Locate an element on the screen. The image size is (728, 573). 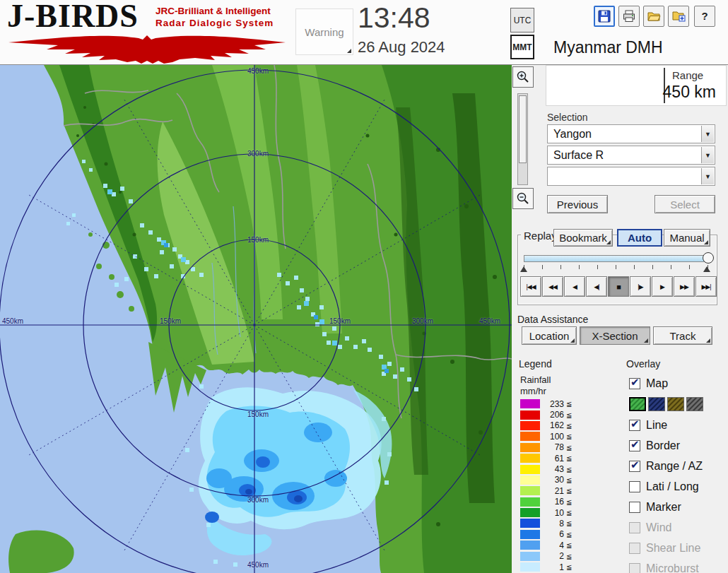
help-button: ? is located at coordinates (705, 16).